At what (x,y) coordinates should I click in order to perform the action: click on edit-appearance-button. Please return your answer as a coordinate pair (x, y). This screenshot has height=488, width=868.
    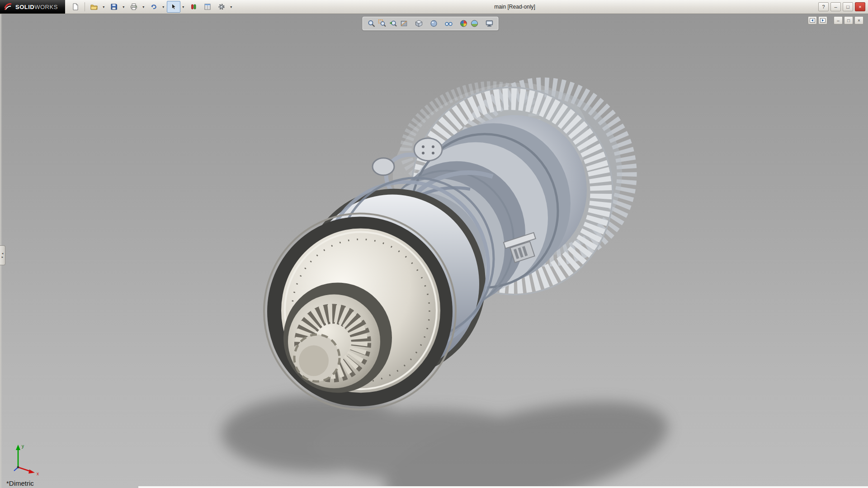
    Looking at the image, I should click on (464, 23).